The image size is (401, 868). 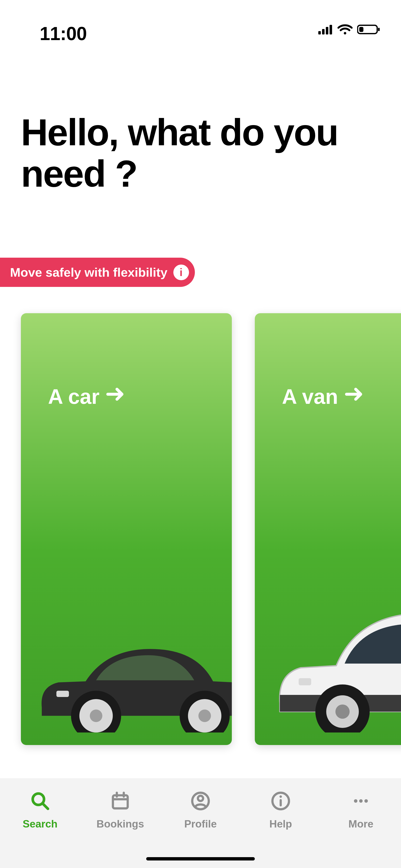 What do you see at coordinates (281, 810) in the screenshot?
I see `tab-help: Help` at bounding box center [281, 810].